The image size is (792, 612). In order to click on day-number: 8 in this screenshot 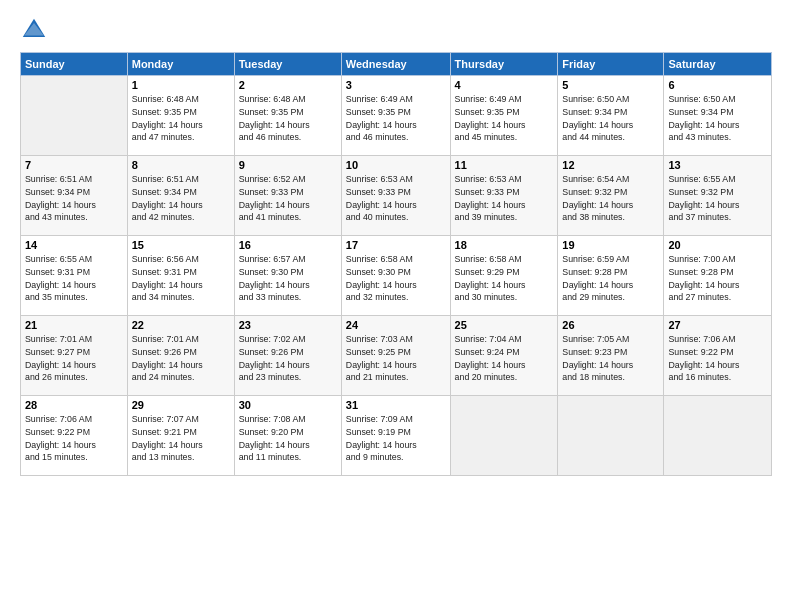, I will do `click(181, 165)`.